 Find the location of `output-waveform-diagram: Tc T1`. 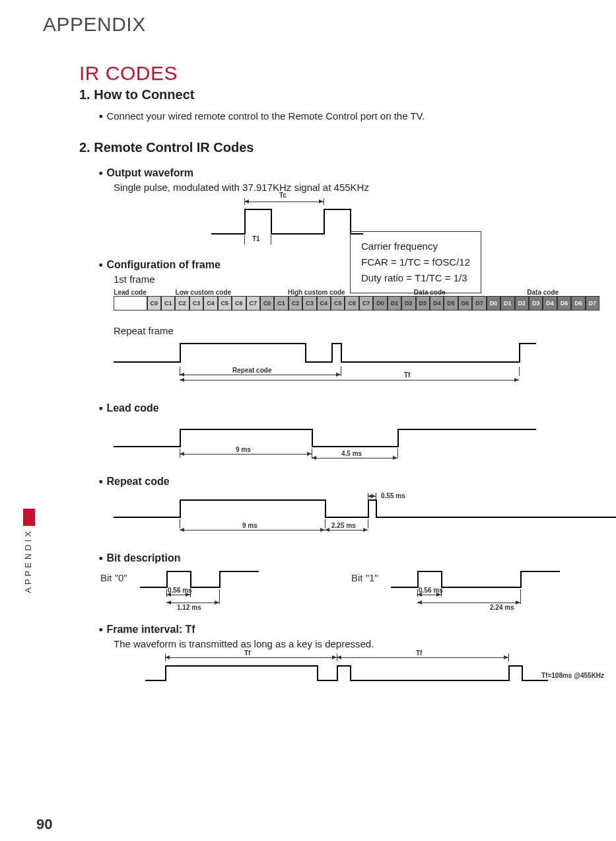

output-waveform-diagram: Tc T1 is located at coordinates (284, 223).